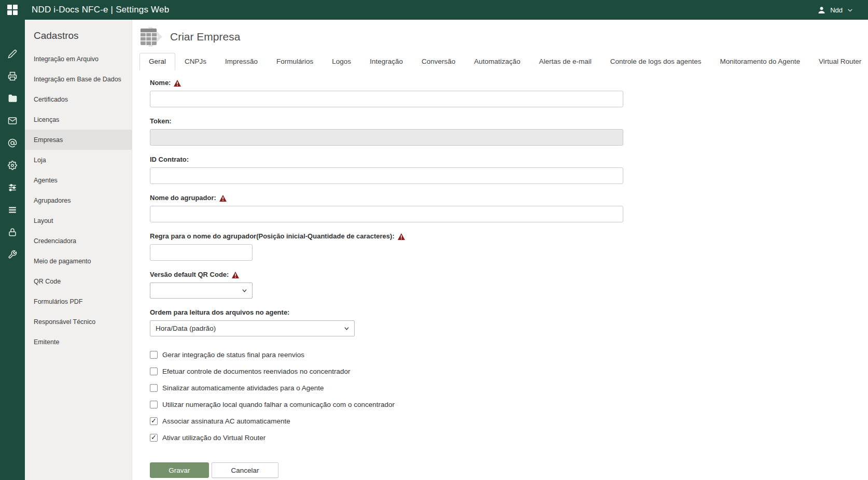 The height and width of the screenshot is (480, 868). Describe the element at coordinates (186, 329) in the screenshot. I see `ordem-leitura-value: Hora/Data (padrão)` at that location.